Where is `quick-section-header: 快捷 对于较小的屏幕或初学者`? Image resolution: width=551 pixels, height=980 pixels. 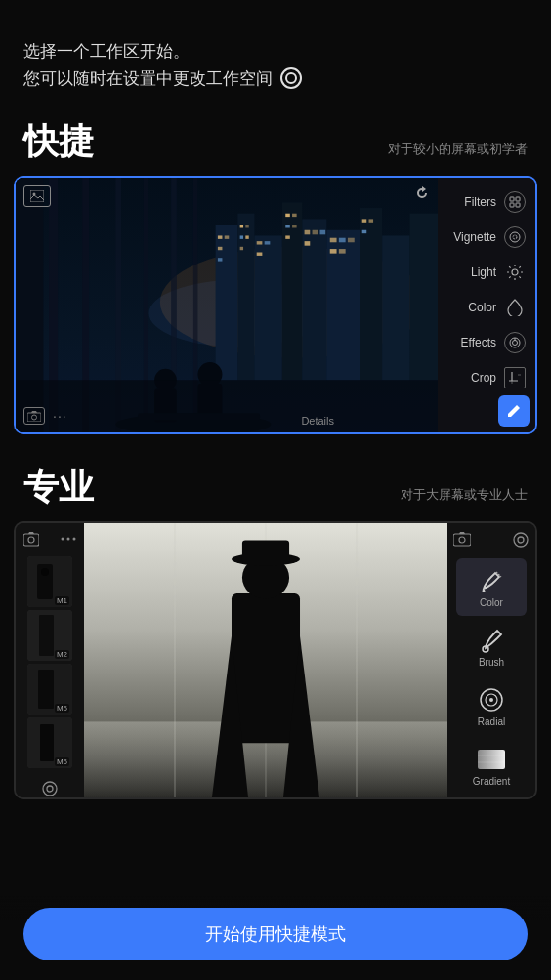 quick-section-header: 快捷 对于较小的屏幕或初学者 is located at coordinates (276, 141).